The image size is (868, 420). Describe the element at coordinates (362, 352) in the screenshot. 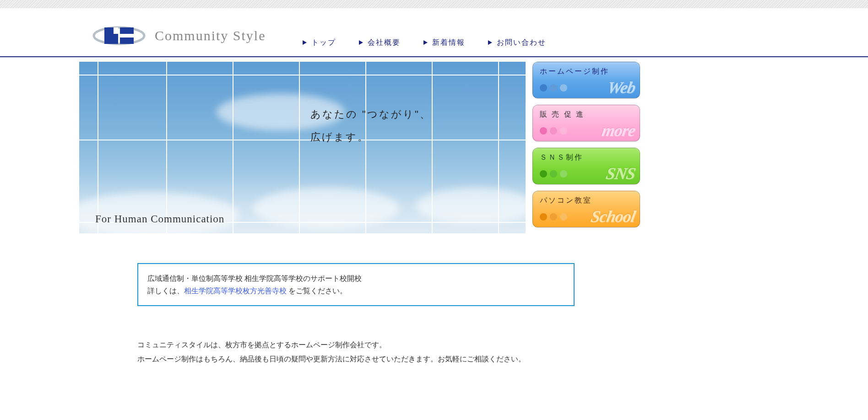

I see `body-text: コミュニティスタイルは、枚方市を拠点とするホームページ制作会社です。 ホームペー…` at that location.